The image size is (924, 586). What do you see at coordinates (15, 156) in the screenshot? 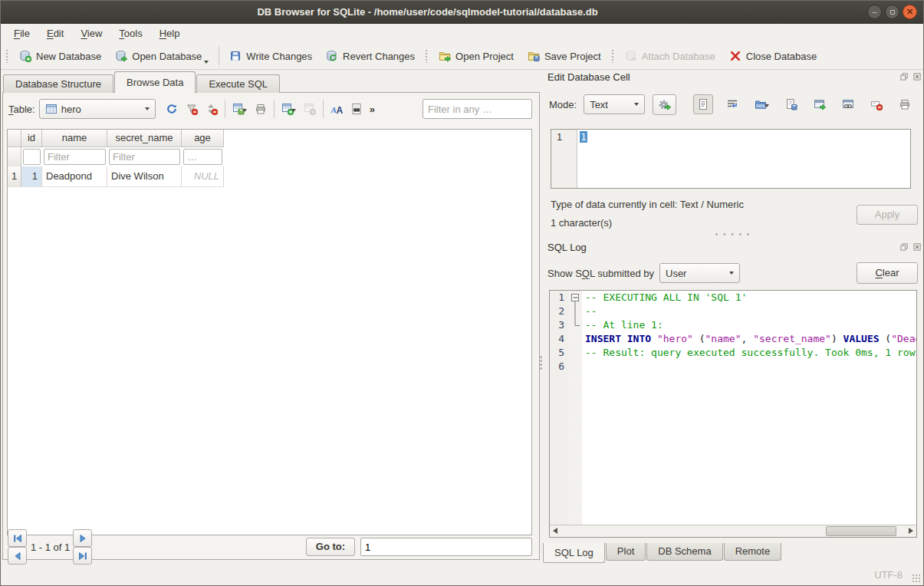
I see `filter-corner` at bounding box center [15, 156].